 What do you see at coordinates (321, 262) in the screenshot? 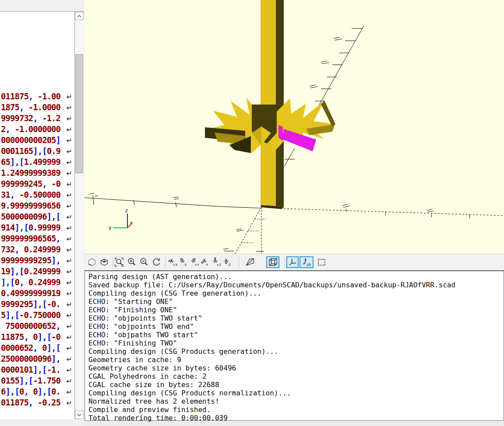
I see `show-edges-button` at bounding box center [321, 262].